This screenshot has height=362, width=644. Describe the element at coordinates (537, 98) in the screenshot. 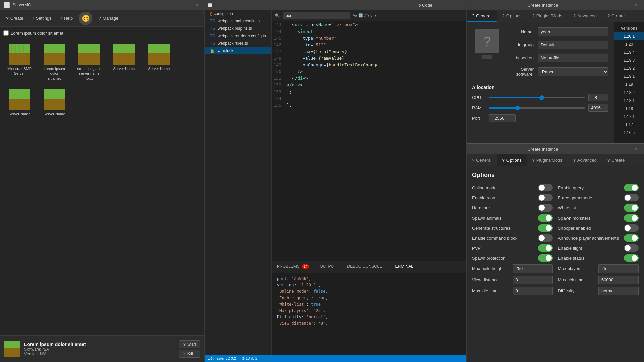

I see `cpu-slider` at that location.